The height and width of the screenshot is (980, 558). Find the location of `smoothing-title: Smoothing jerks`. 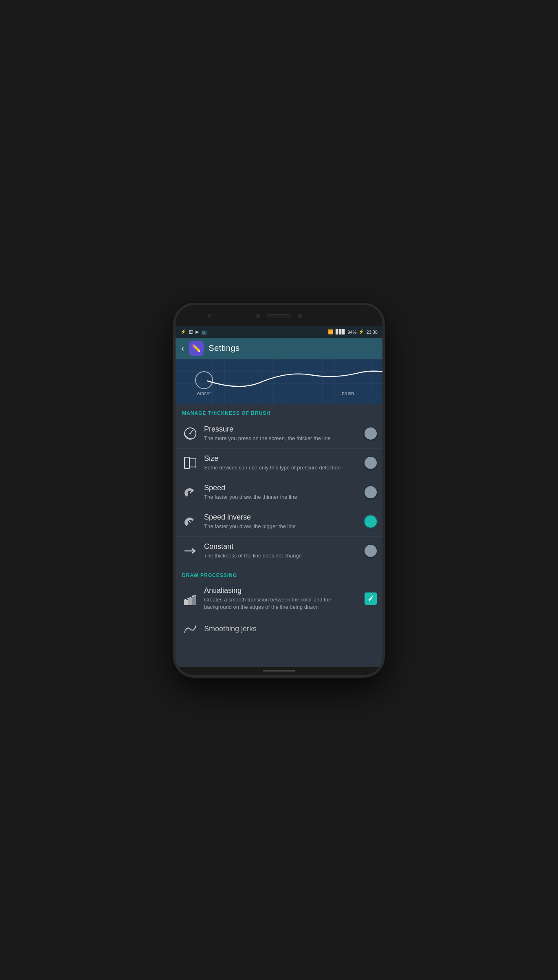

smoothing-title: Smoothing jerks is located at coordinates (290, 629).